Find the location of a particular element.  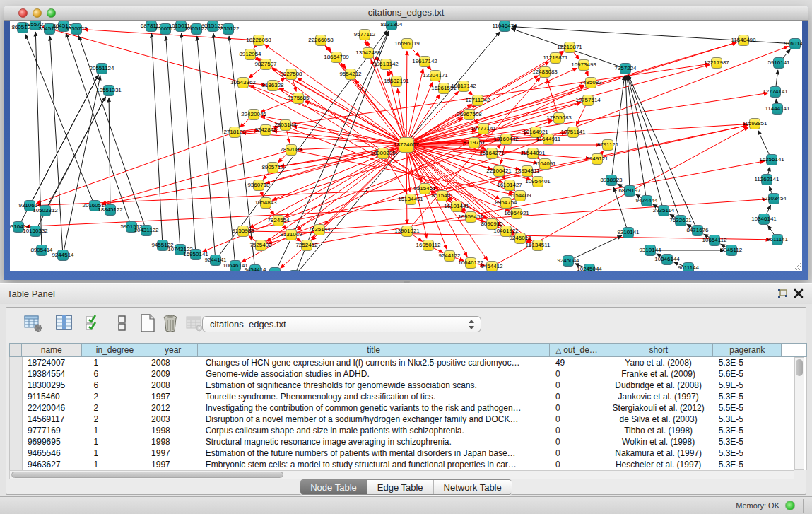

float-panel-icon is located at coordinates (782, 294).